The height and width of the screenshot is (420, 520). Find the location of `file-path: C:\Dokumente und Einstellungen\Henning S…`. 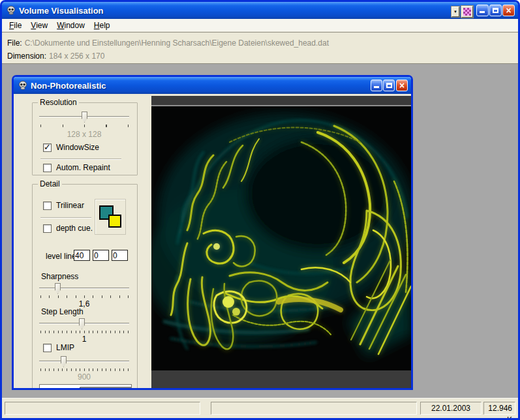

file-path: C:\Dokumente und Einstellungen\Henning S… is located at coordinates (177, 43).